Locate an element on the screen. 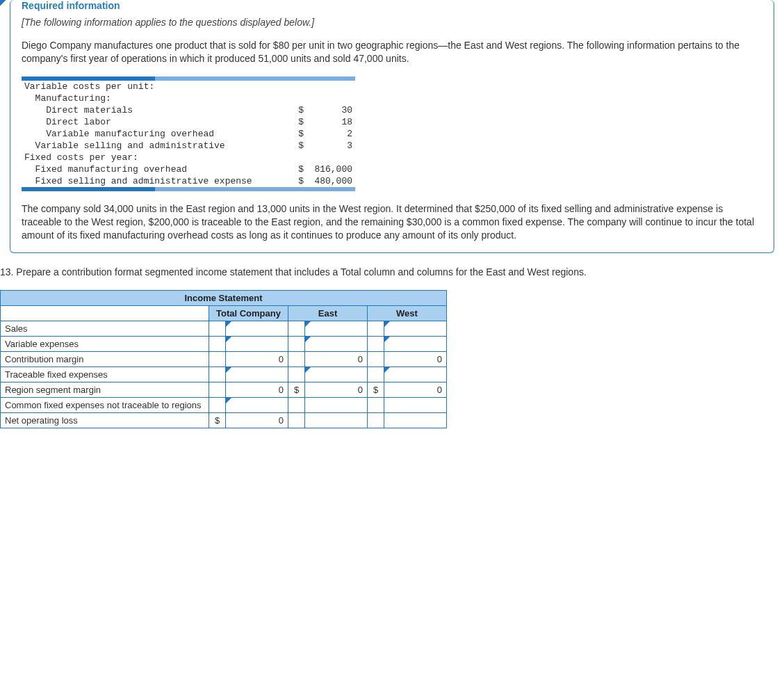 The height and width of the screenshot is (676, 784). cost-label-fmo: Fixed manufacturing overhead is located at coordinates (154, 170).